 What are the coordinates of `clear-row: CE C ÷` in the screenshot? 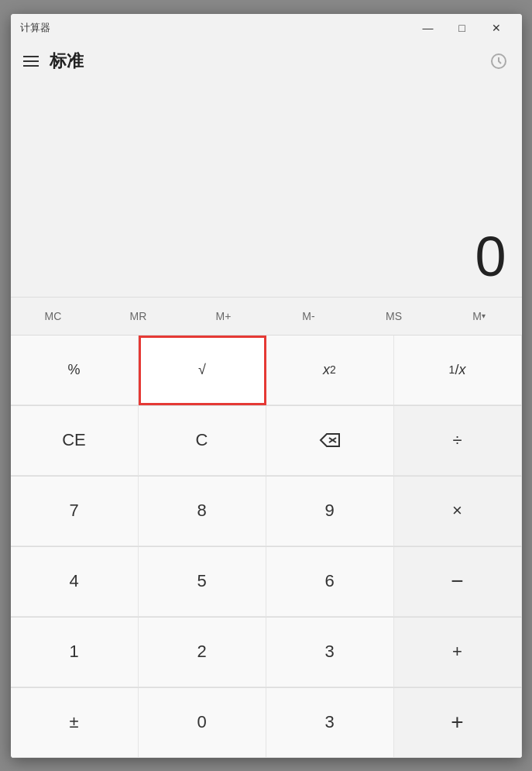 It's located at (266, 440).